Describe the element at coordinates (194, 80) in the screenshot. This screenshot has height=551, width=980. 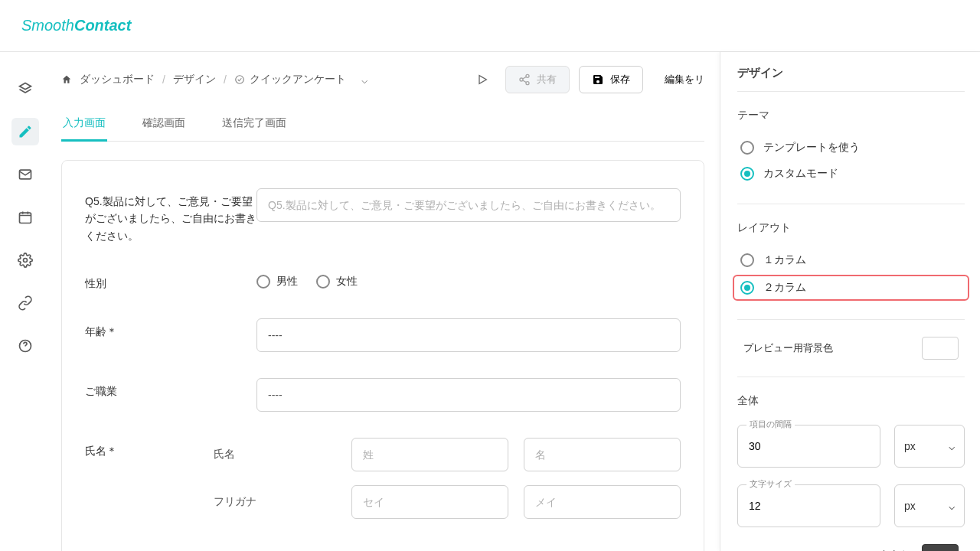
I see `crumb-design: デザイン` at that location.